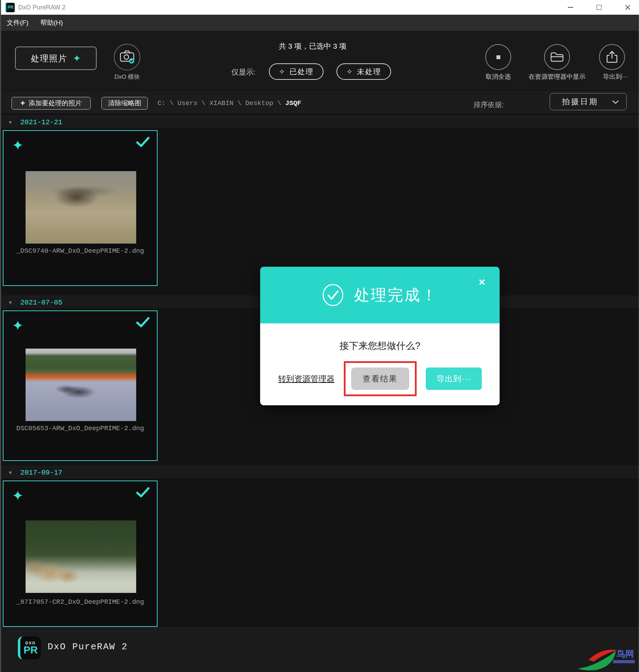 The image size is (640, 672). Describe the element at coordinates (88, 647) in the screenshot. I see `footer-app-name: DxO PureRAW 2` at that location.